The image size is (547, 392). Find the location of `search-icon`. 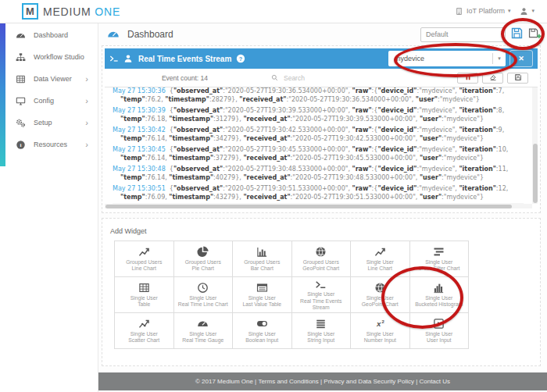

search-icon is located at coordinates (275, 78).